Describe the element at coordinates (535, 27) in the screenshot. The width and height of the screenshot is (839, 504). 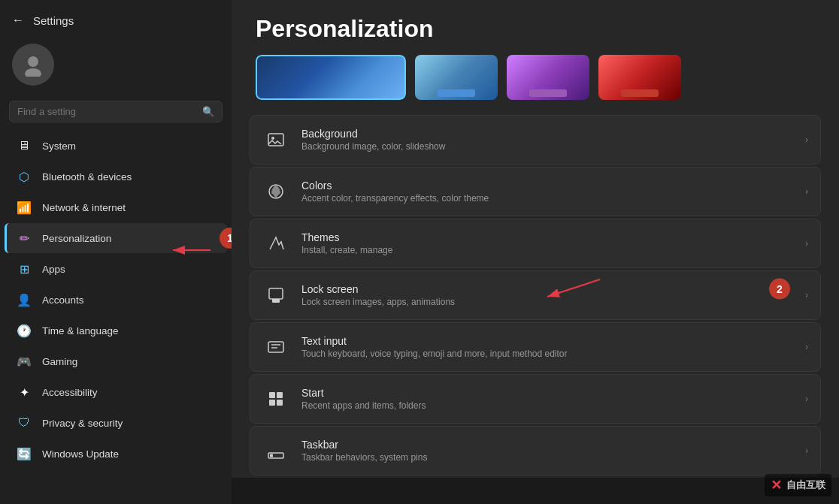
I see `main-header: Personalization` at that location.